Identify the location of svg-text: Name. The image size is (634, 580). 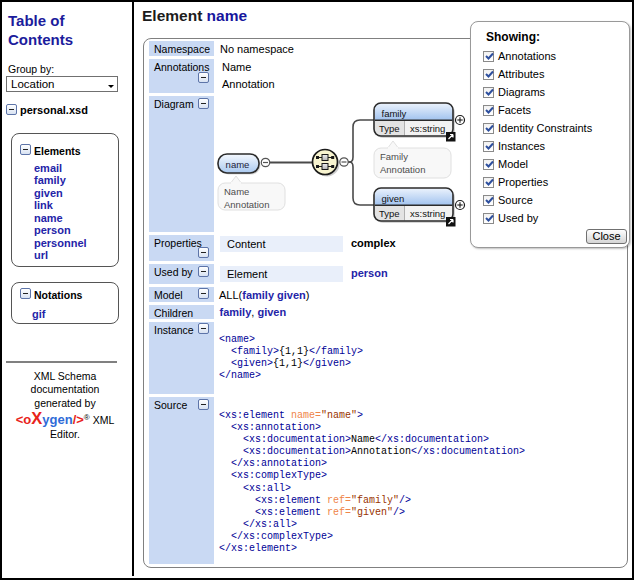
(236, 192).